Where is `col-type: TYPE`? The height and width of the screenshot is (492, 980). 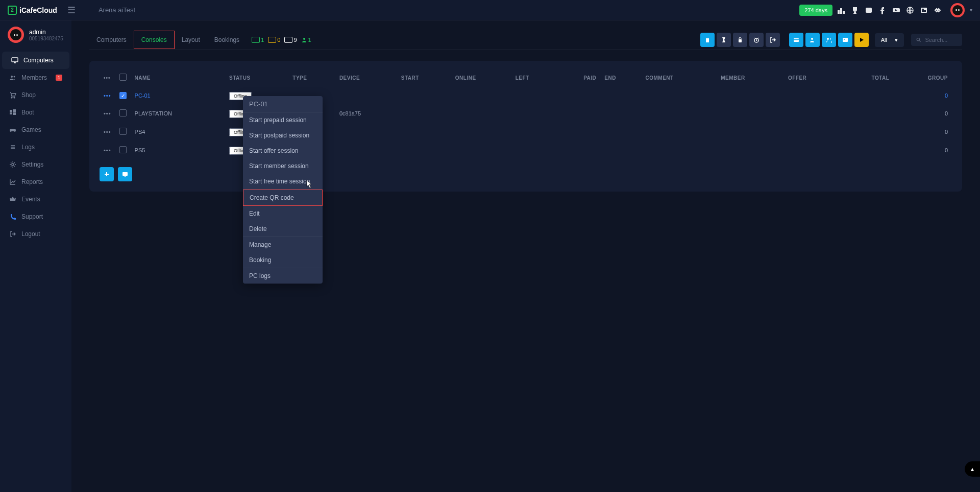 col-type: TYPE is located at coordinates (312, 78).